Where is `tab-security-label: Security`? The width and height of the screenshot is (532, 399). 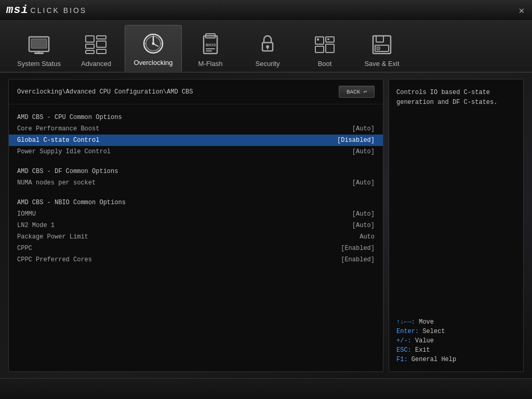 tab-security-label: Security is located at coordinates (268, 63).